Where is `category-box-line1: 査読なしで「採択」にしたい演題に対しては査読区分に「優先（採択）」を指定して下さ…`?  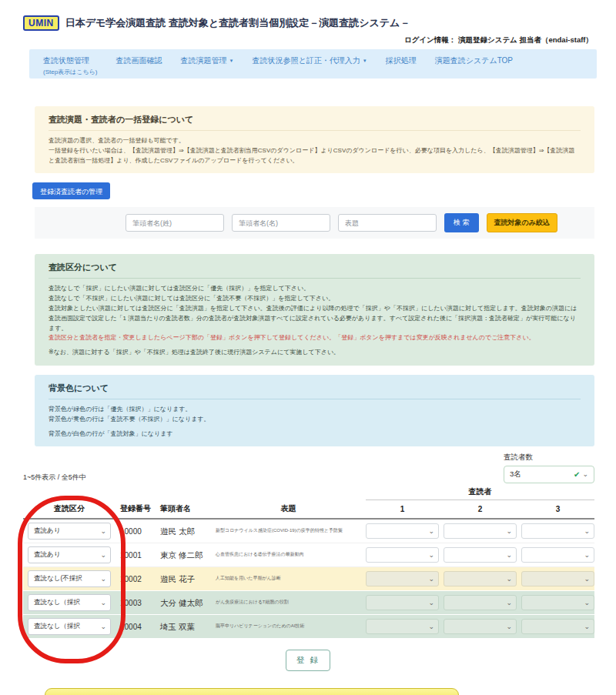
category-box-line1: 査読なしで「採択」にしたい演題に対しては査読区分に「優先（採択）」を指定して下さ… is located at coordinates (314, 289).